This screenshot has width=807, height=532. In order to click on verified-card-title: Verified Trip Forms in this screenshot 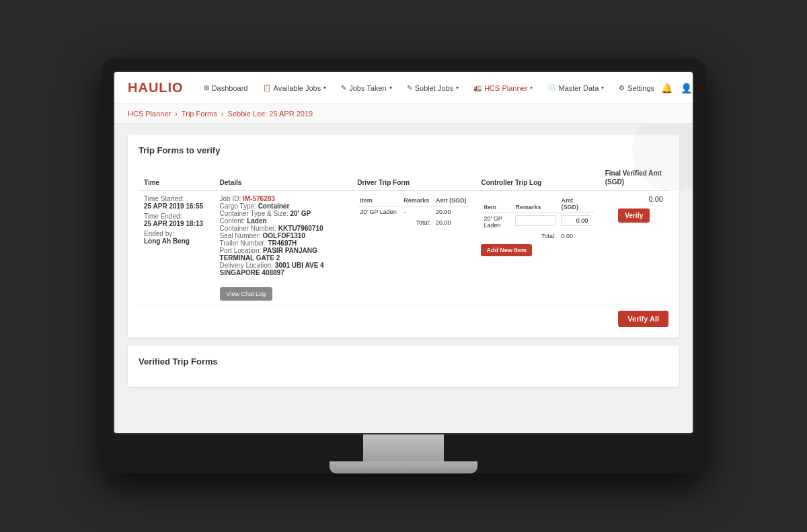, I will do `click(404, 362)`.